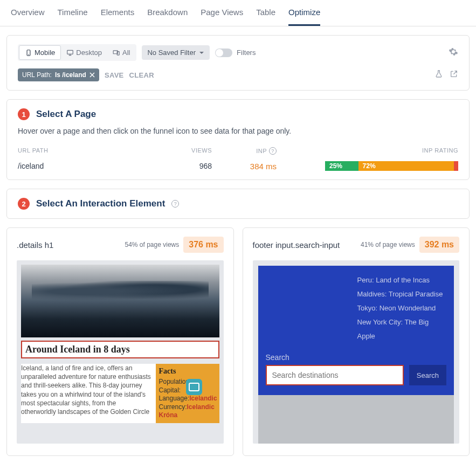 Image resolution: width=476 pixels, height=470 pixels. I want to click on flask-icon, so click(439, 74).